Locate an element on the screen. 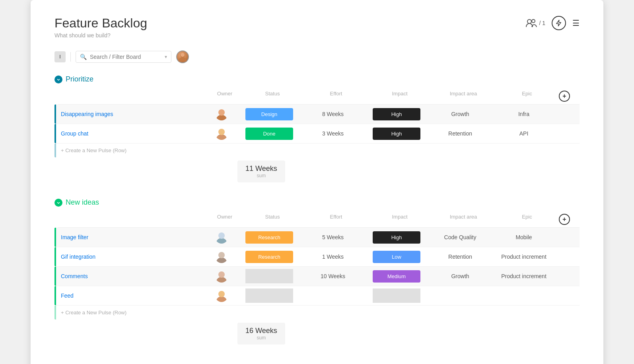  row-impact-area: Code Quality is located at coordinates (460, 237).